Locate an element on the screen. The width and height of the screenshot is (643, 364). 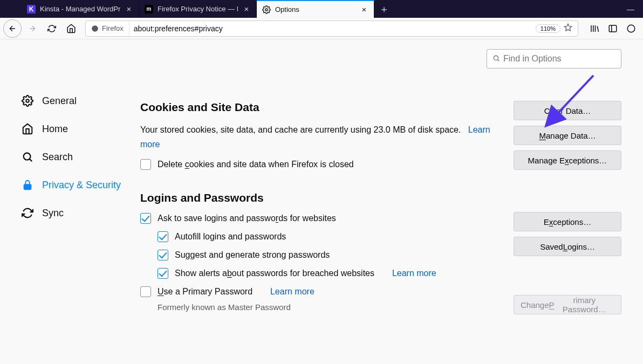
lock-icon is located at coordinates (28, 185).